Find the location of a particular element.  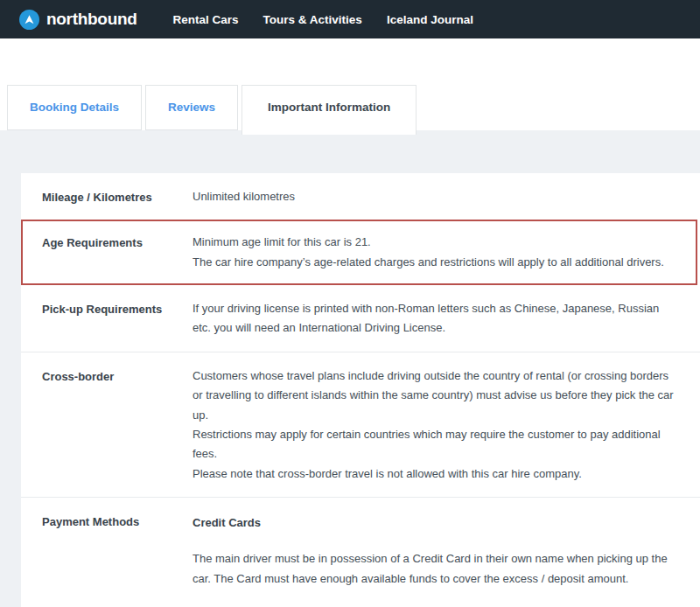

nav-item-tours-activities: Tours & Activities is located at coordinates (313, 19).